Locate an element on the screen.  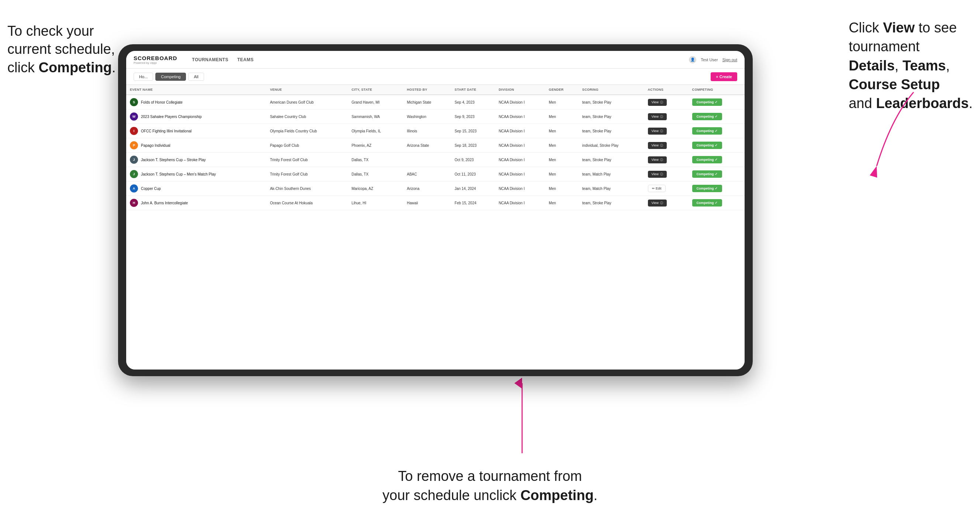
col-competing: COMPETING is located at coordinates (717, 90).